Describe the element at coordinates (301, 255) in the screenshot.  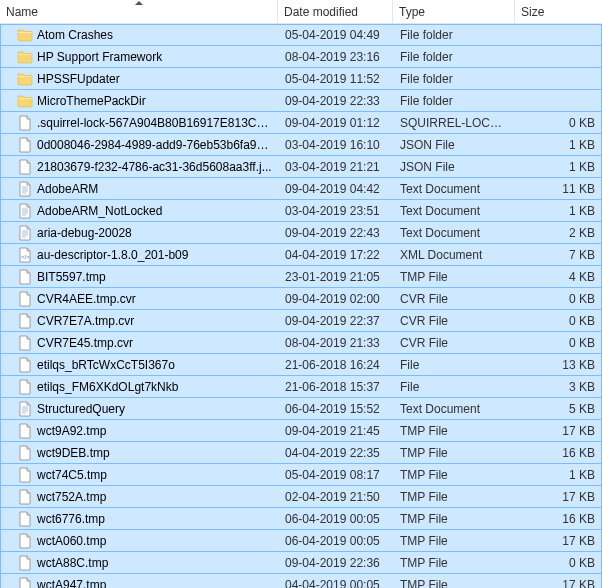
I see `file-row: </>au-descriptor-1.8.0_201-b0904-04-2019…` at that location.